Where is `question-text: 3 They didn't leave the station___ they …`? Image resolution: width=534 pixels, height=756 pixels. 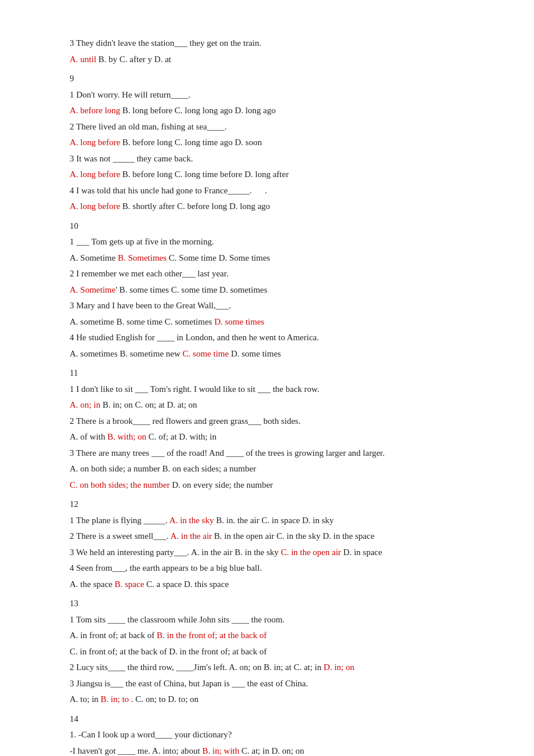 question-text: 3 They didn't leave the station___ they … is located at coordinates (267, 44).